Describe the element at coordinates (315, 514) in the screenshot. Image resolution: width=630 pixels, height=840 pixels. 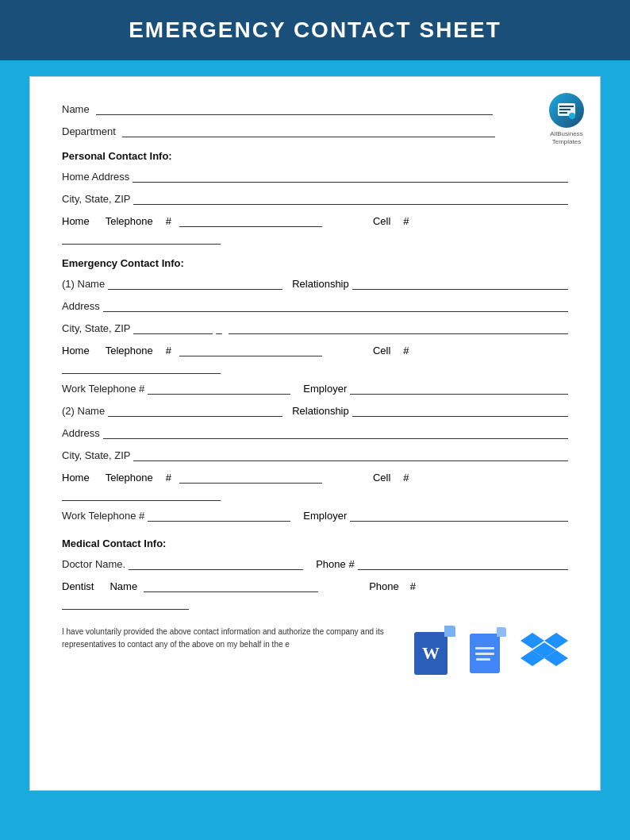
I see `c2-work-row: Work Telephone # Employer` at that location.